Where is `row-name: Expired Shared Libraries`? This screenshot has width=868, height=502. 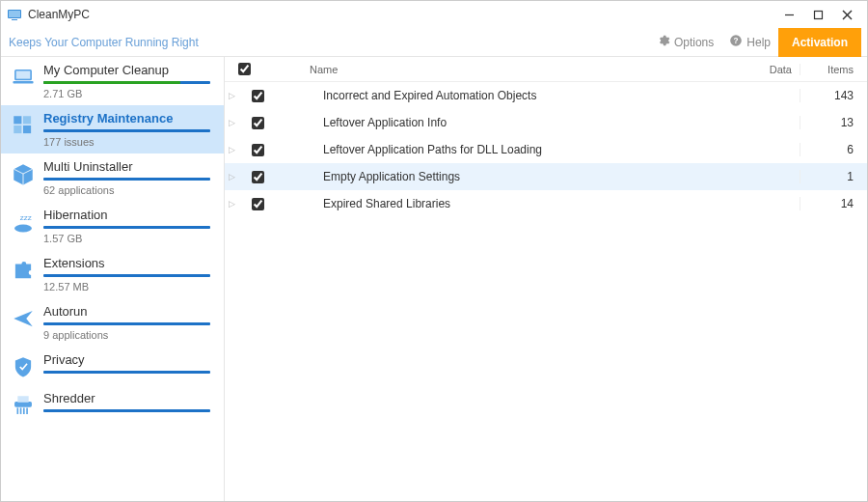
row-name: Expired Shared Libraries is located at coordinates (504, 204).